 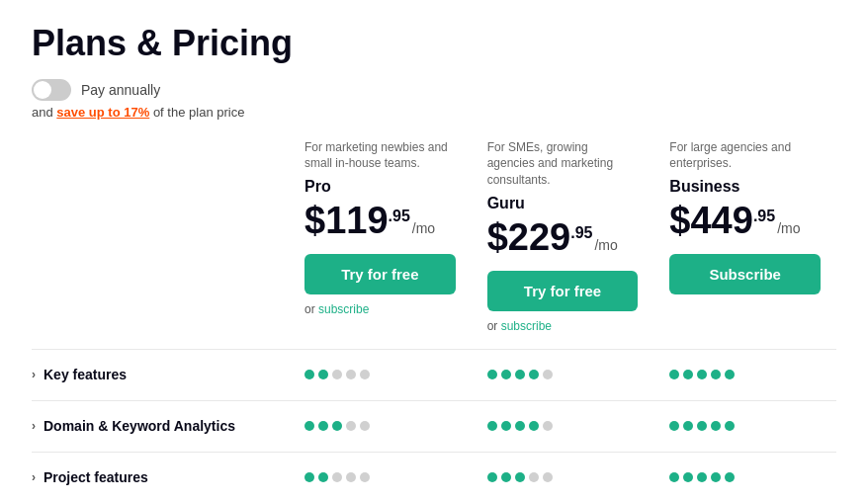 What do you see at coordinates (712, 221) in the screenshot?
I see `price-main-business: $449` at bounding box center [712, 221].